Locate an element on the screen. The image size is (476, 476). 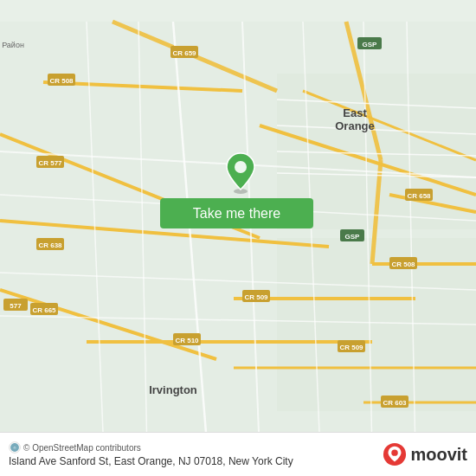
svg-text: CR 603 is located at coordinates (395, 403).